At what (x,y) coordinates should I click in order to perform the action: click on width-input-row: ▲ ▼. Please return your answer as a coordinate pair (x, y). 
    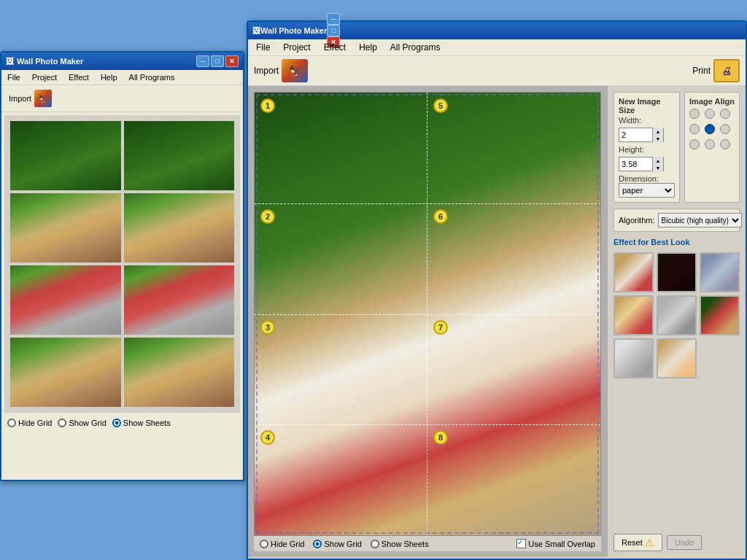
    Looking at the image, I should click on (646, 135).